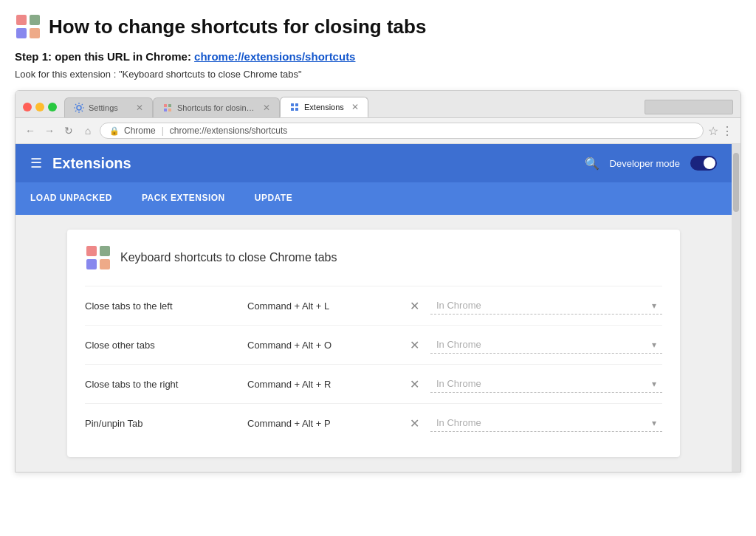 The height and width of the screenshot is (536, 756). I want to click on tab-shortcuts: Shortcuts for closing Chrom... ✕, so click(216, 108).